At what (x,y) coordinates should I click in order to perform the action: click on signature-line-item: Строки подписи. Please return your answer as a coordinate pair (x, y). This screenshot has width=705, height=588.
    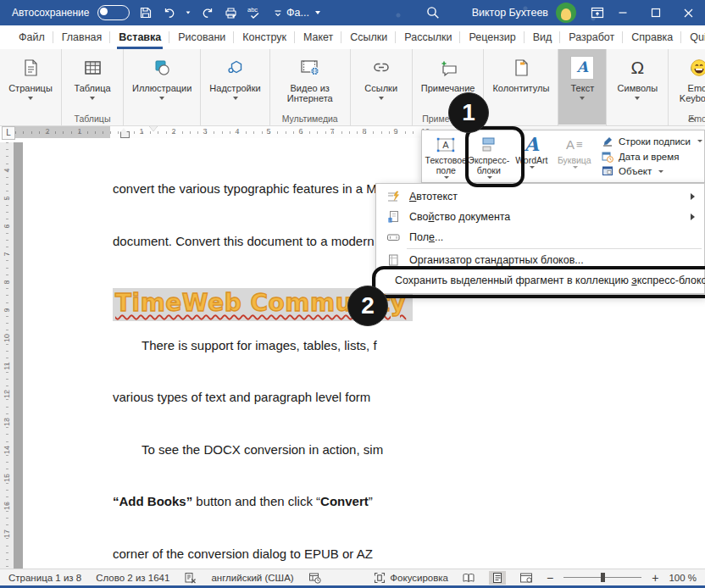
    Looking at the image, I should click on (652, 141).